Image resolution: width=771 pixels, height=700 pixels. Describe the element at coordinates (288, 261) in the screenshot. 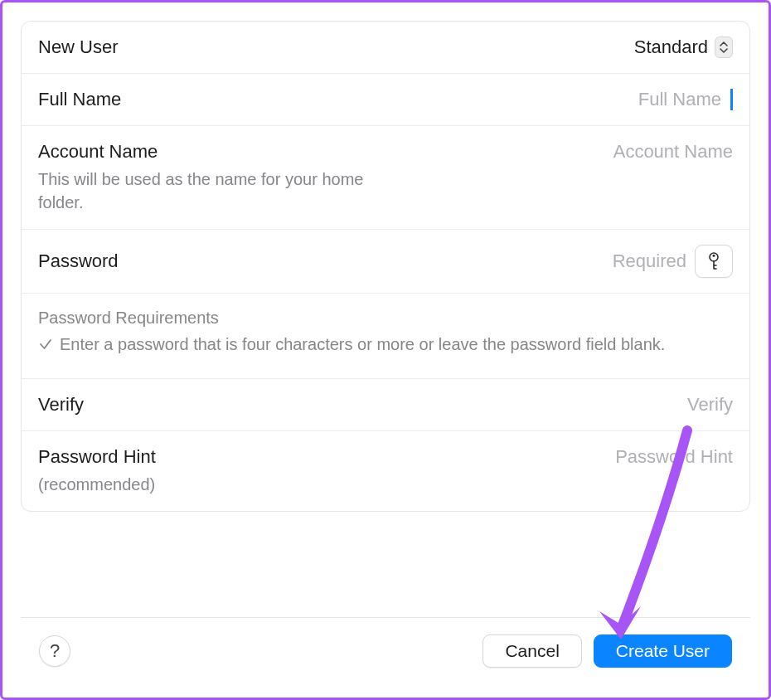

I see `password-label: Password` at that location.